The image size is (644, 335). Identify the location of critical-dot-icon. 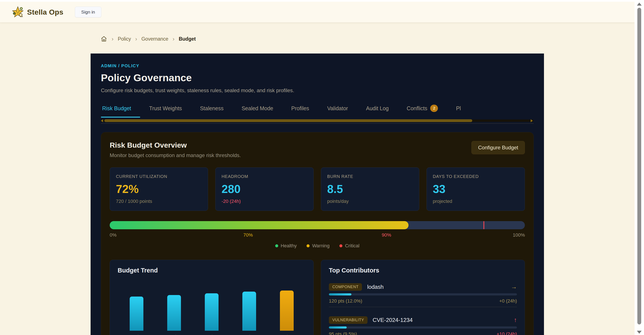
(341, 246).